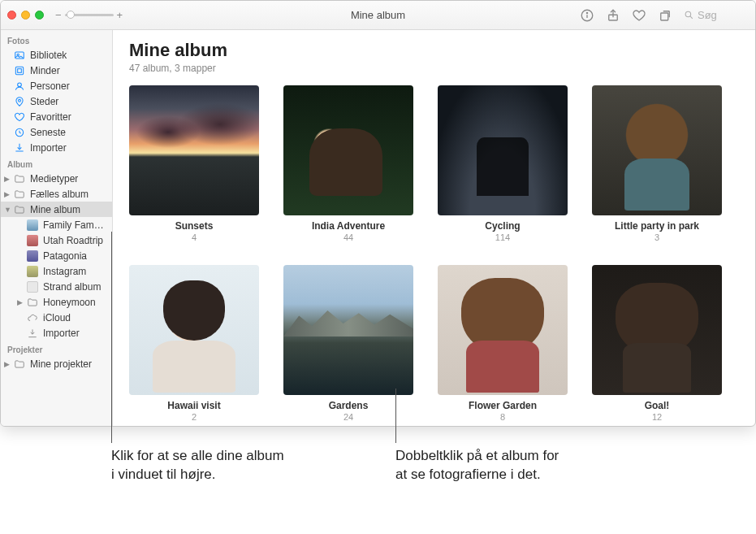 The height and width of the screenshot is (534, 756). I want to click on album-gardens: Gardens24, so click(348, 343).